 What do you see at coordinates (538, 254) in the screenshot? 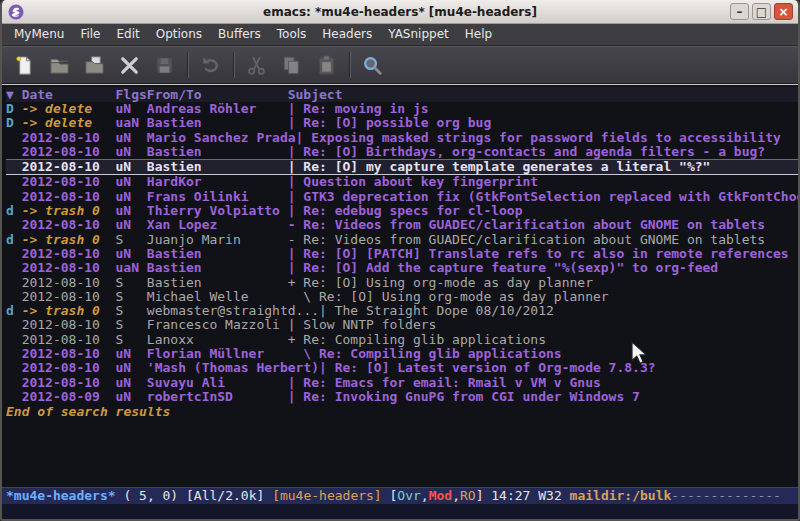
I see `row-subject: | Re: [O] [PATCH] Translate refs to rc a…` at bounding box center [538, 254].